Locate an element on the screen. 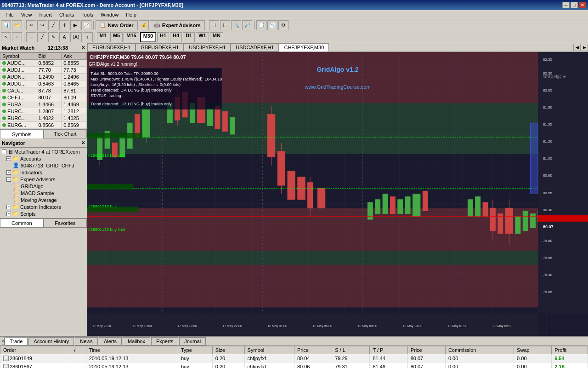 This screenshot has height=368, width=588. new-order-button: 📋 New Order is located at coordinates (117, 25).